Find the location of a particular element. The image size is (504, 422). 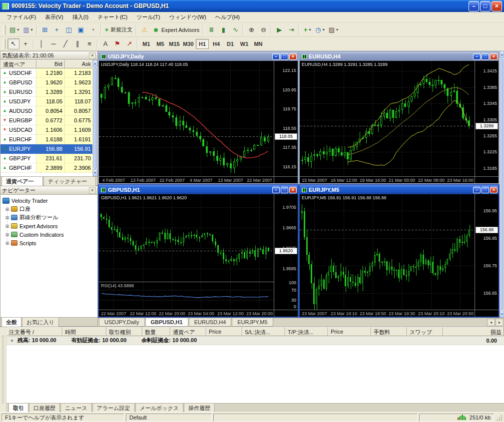

period-button-m30: M30 is located at coordinates (188, 44).